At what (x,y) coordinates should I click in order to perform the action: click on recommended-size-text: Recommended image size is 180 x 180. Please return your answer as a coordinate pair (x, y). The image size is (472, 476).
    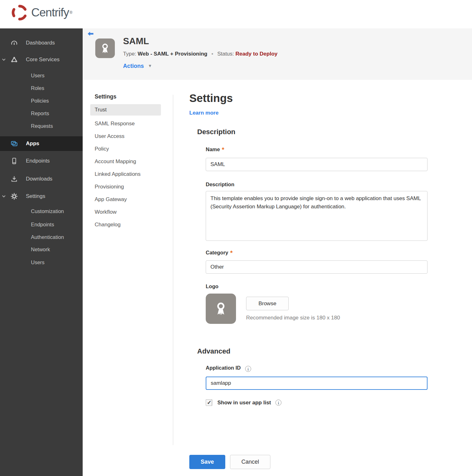
    Looking at the image, I should click on (293, 318).